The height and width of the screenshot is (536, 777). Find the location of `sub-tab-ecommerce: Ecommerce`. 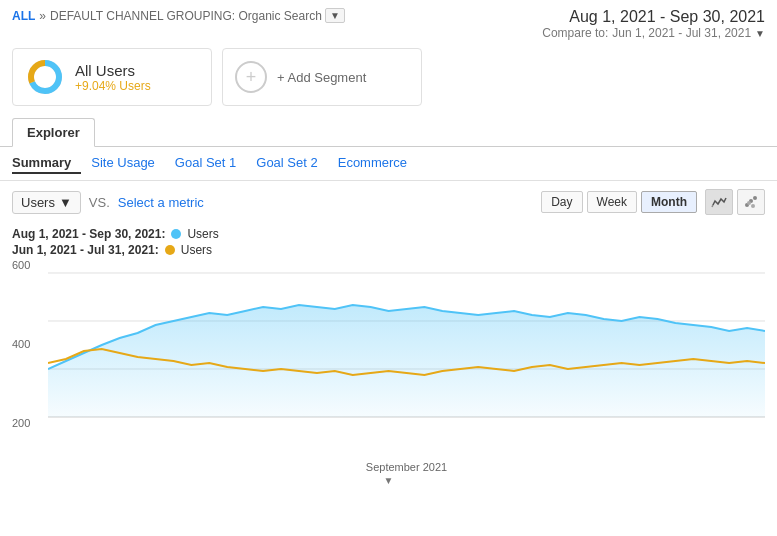

sub-tab-ecommerce: Ecommerce is located at coordinates (372, 164).